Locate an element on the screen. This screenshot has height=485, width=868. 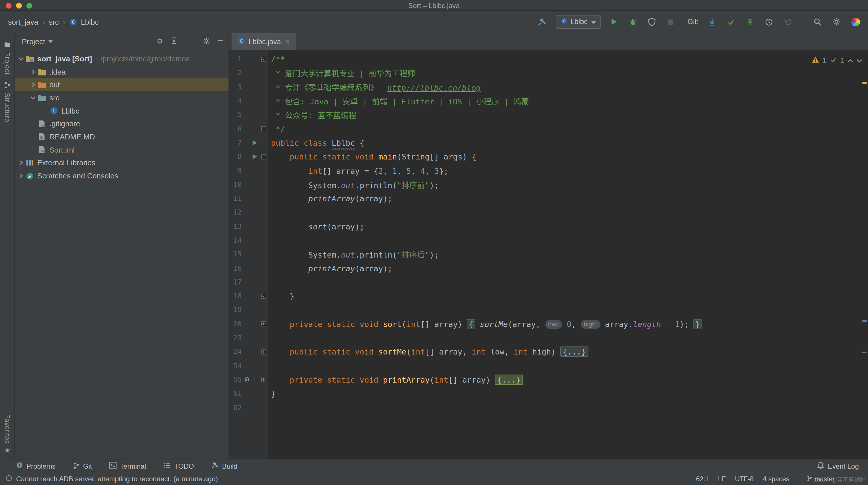
event-log-button: Event Log is located at coordinates (842, 466).